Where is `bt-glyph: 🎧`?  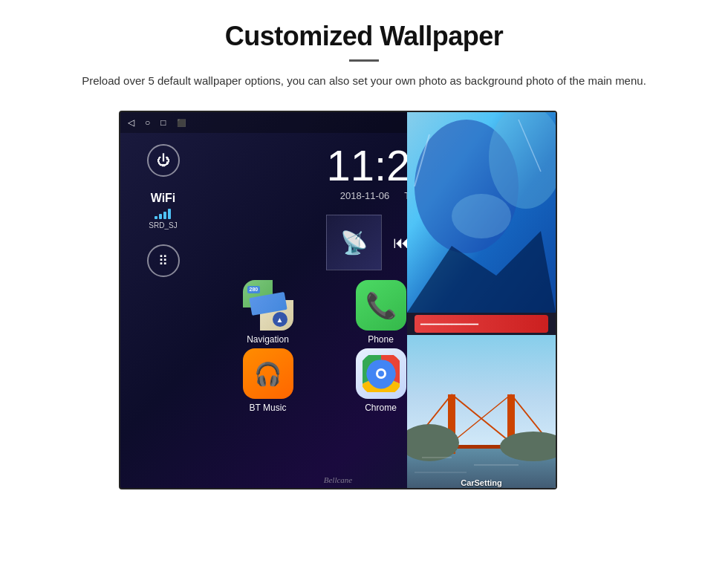
bt-glyph: 🎧 is located at coordinates (267, 374).